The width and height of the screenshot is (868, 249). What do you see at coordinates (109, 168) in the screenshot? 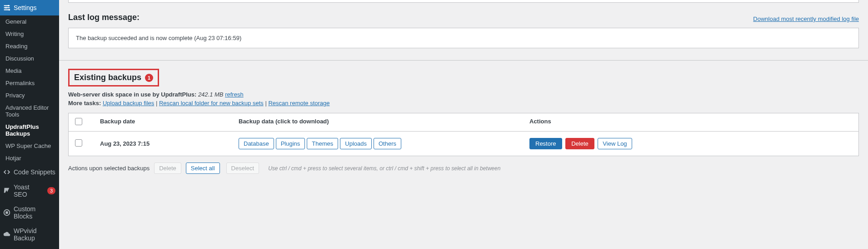
I see `bulk-actions-label: Actions upon selected backups` at bounding box center [109, 168].